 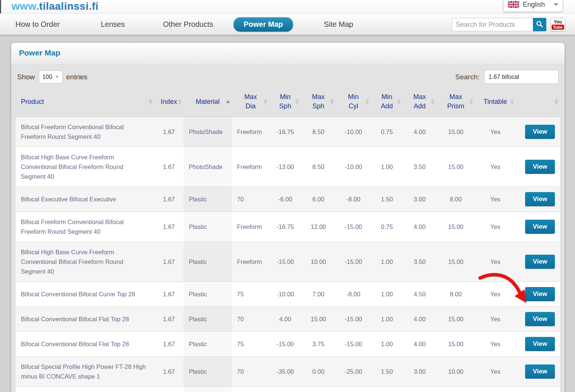 I want to click on table-search-input, so click(x=521, y=77).